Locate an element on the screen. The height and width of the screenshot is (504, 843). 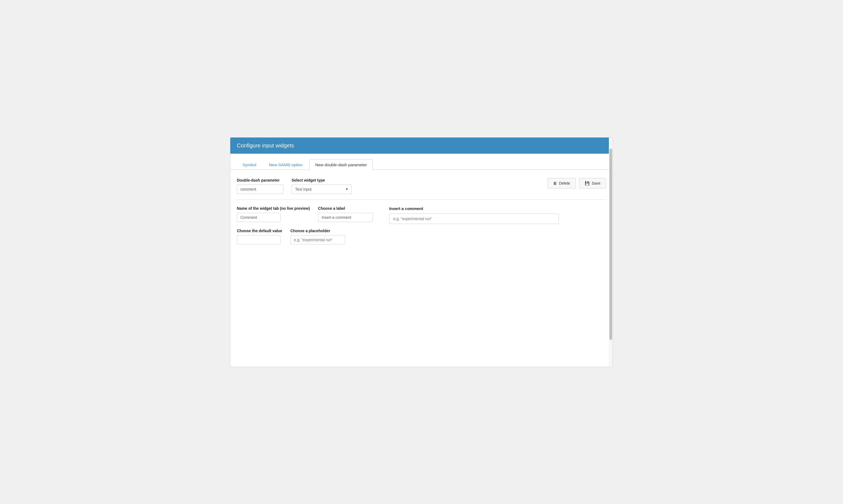
left-form-column: Name of the widget tab (no live preview)… is located at coordinates (305, 226).